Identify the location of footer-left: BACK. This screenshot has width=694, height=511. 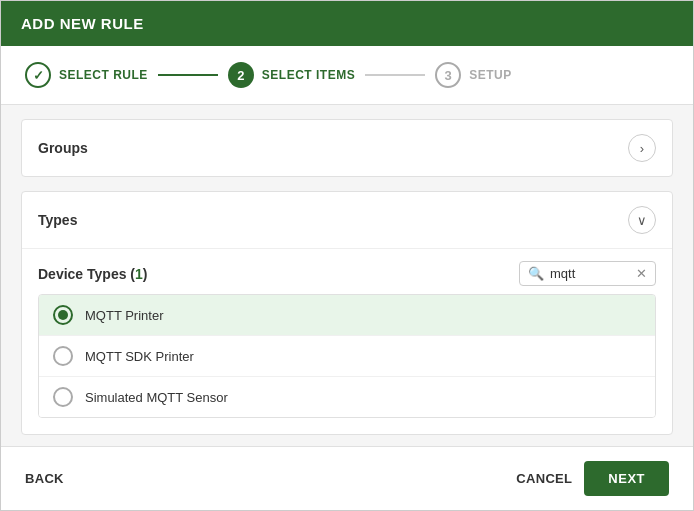
(44, 478).